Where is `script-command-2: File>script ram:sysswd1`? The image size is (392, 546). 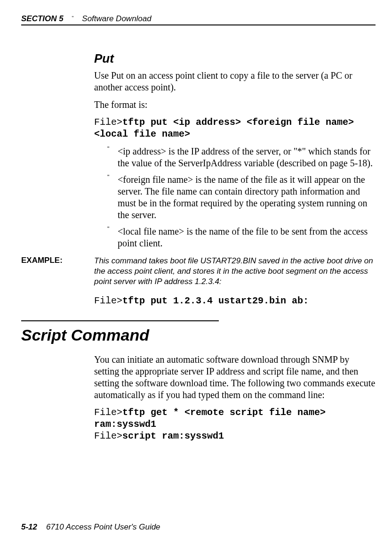
script-command-2: File>script ram:sysswd1 is located at coordinates (235, 436).